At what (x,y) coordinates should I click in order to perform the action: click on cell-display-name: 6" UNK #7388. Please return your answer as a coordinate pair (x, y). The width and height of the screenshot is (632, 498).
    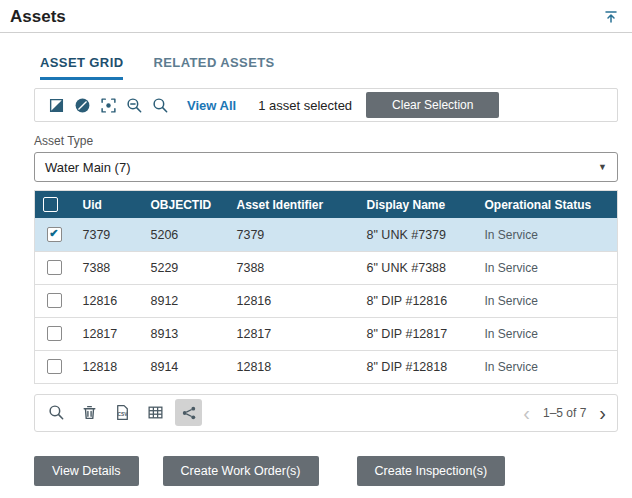
    Looking at the image, I should click on (418, 268).